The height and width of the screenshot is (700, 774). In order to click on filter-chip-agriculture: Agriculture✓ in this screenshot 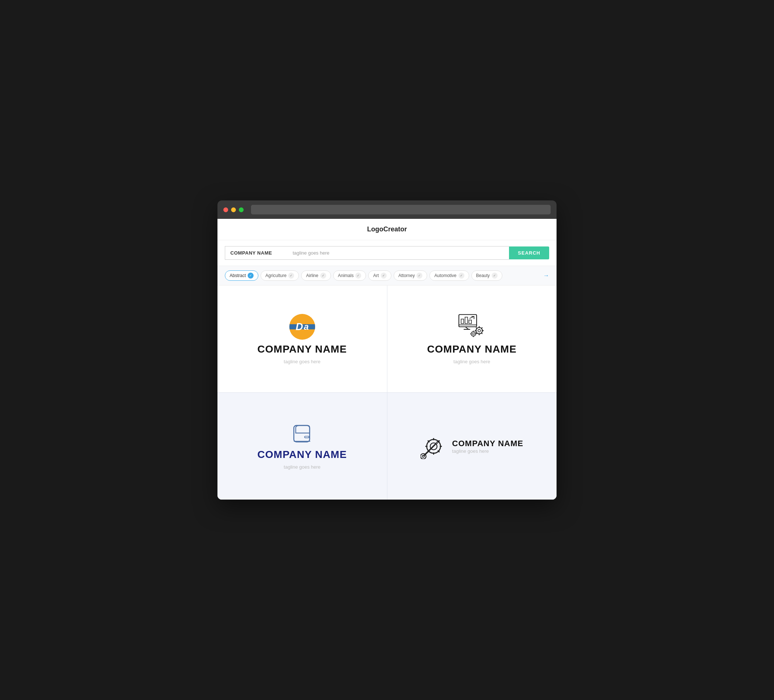, I will do `click(280, 276)`.